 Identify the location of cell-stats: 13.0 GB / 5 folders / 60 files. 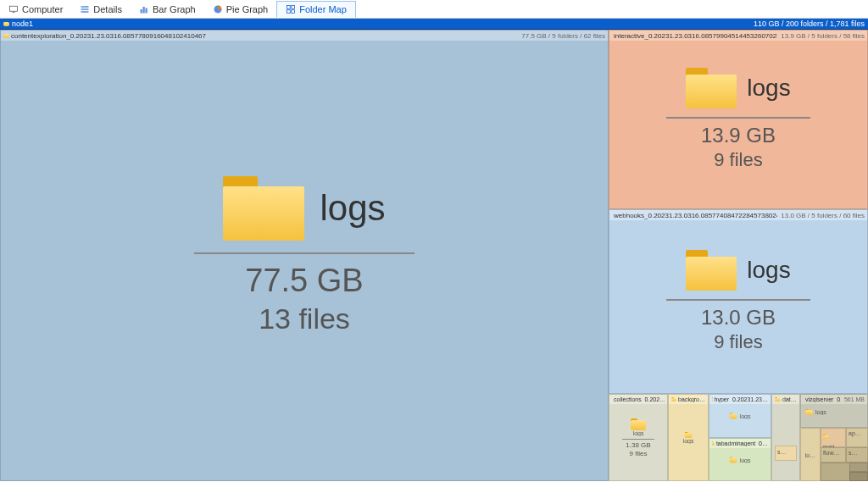
(822, 215).